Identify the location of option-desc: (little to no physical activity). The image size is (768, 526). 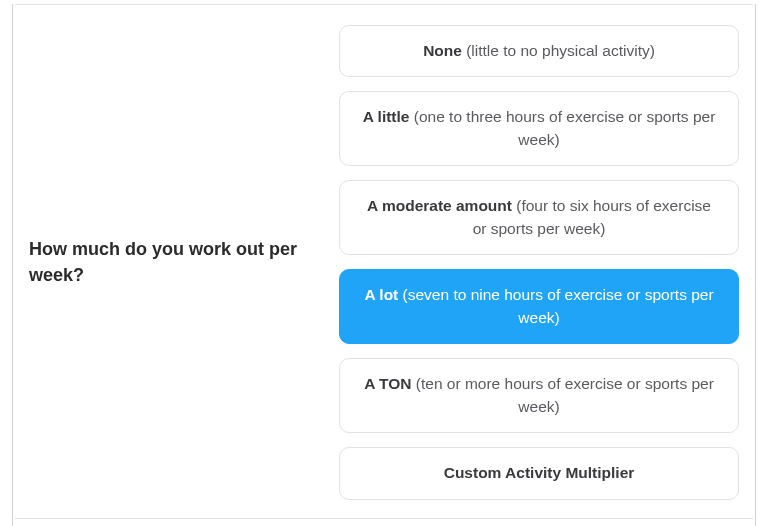
(560, 50).